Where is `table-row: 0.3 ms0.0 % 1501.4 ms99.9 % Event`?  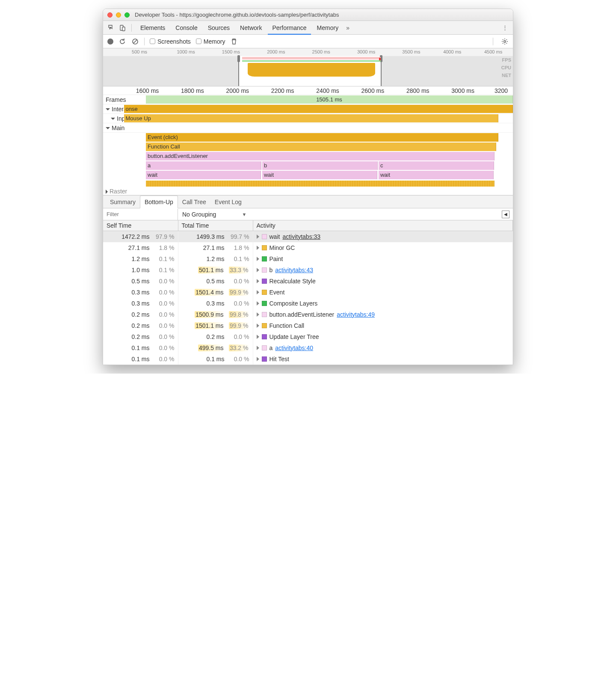
table-row: 0.3 ms0.0 % 1501.4 ms99.9 % Event is located at coordinates (308, 292).